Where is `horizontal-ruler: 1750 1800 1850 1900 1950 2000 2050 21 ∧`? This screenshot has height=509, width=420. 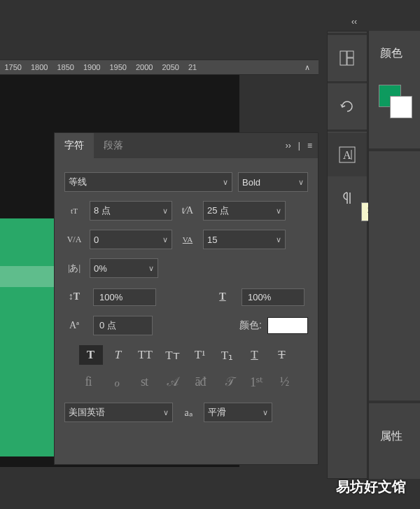
horizontal-ruler: 1750 1800 1850 1900 1950 2000 2050 21 ∧ is located at coordinates (160, 67).